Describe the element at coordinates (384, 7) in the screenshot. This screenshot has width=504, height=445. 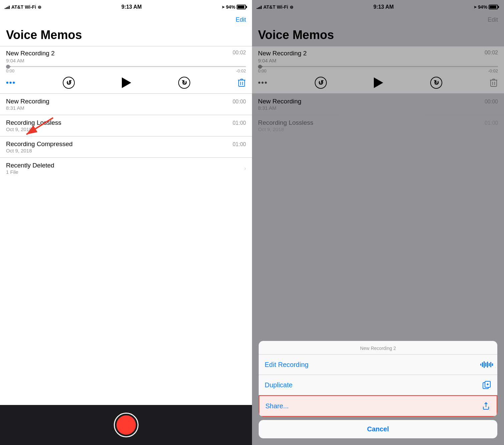
I see `time-right: 9:13 AM` at that location.